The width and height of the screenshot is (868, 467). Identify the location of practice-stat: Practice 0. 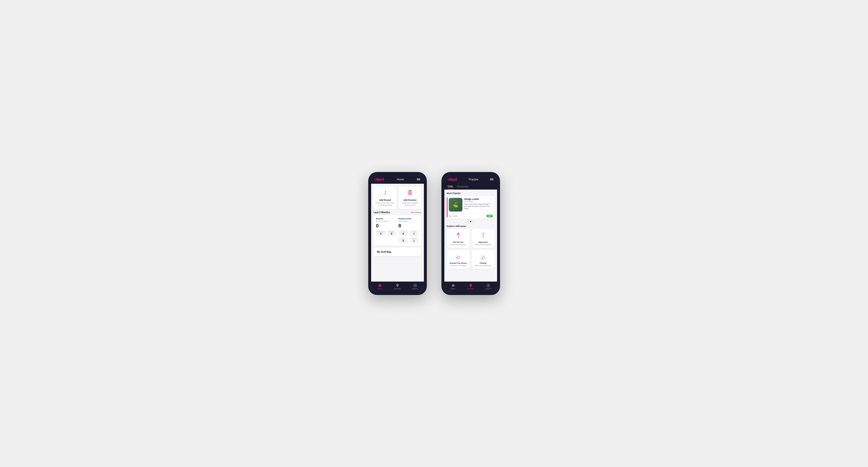
(392, 233).